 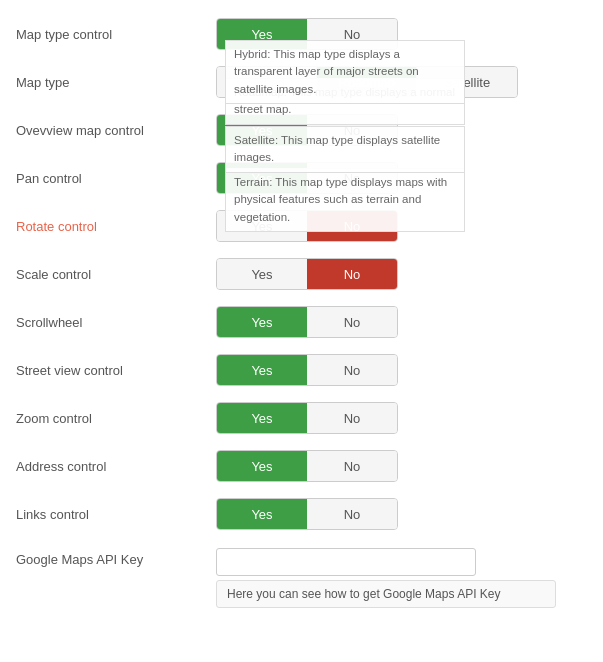 What do you see at coordinates (262, 322) in the screenshot?
I see `scrollwheel-yes-btn: Yes` at bounding box center [262, 322].